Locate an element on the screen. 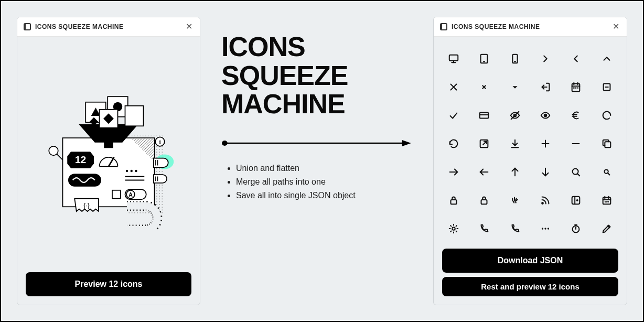 The image size is (644, 322). left-title: ICONS SQUEEZE MACHINE is located at coordinates (108, 27).